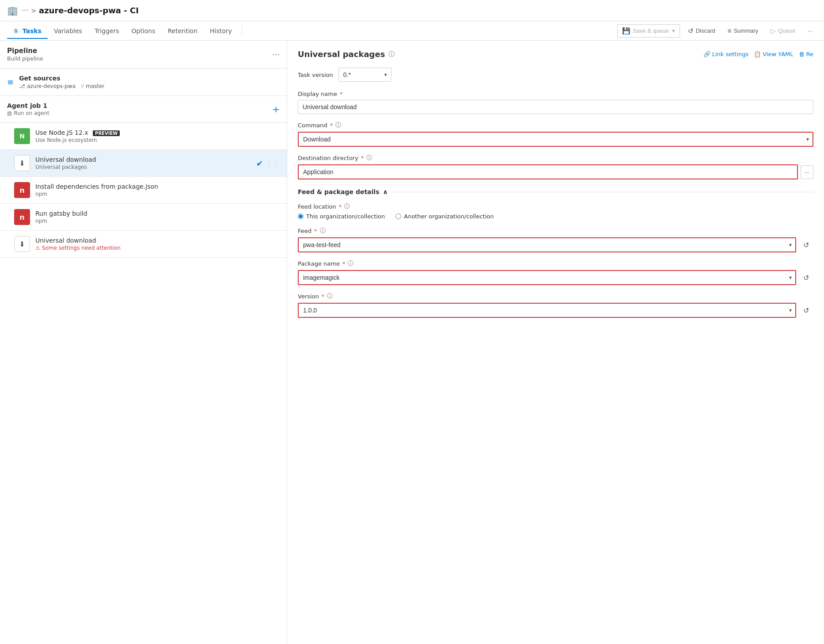  I want to click on package-name-refresh-button: ↺, so click(806, 278).